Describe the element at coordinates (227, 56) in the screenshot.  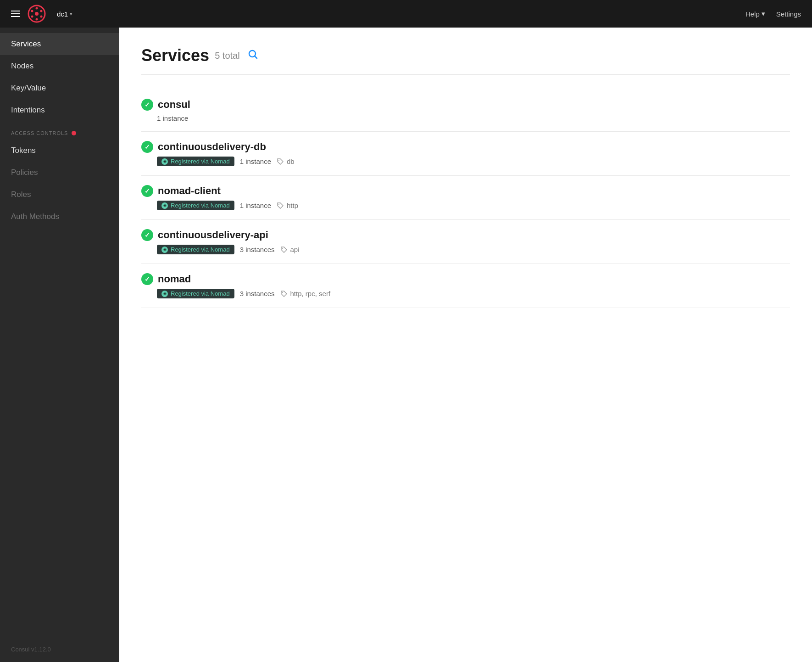
I see `page-count: 5 total` at that location.